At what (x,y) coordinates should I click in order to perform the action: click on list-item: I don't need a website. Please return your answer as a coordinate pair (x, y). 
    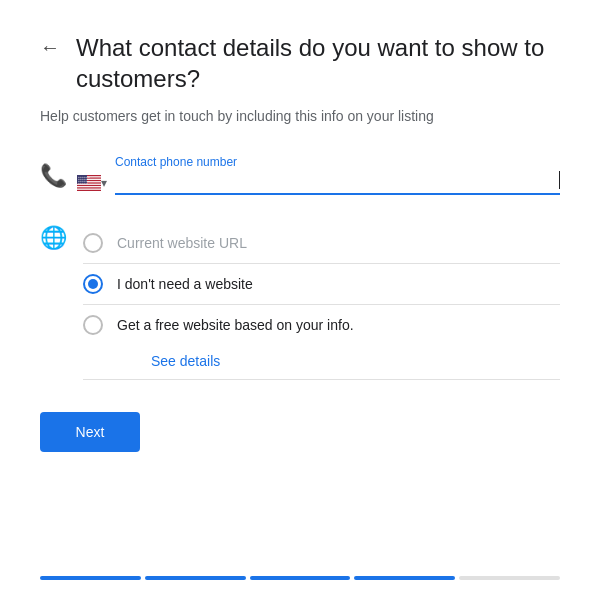
    Looking at the image, I should click on (322, 284).